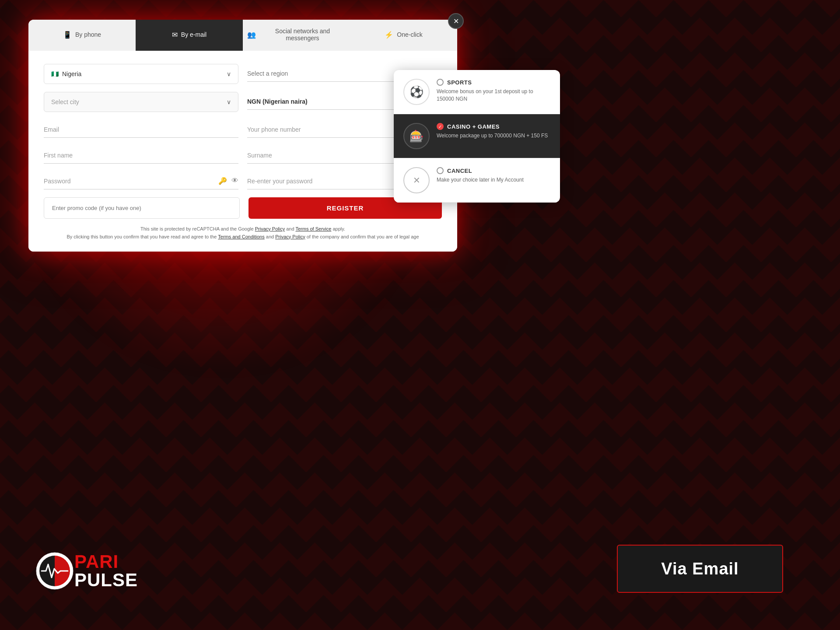 This screenshot has height=630, width=840. Describe the element at coordinates (440, 82) in the screenshot. I see `sports-radio` at that location.